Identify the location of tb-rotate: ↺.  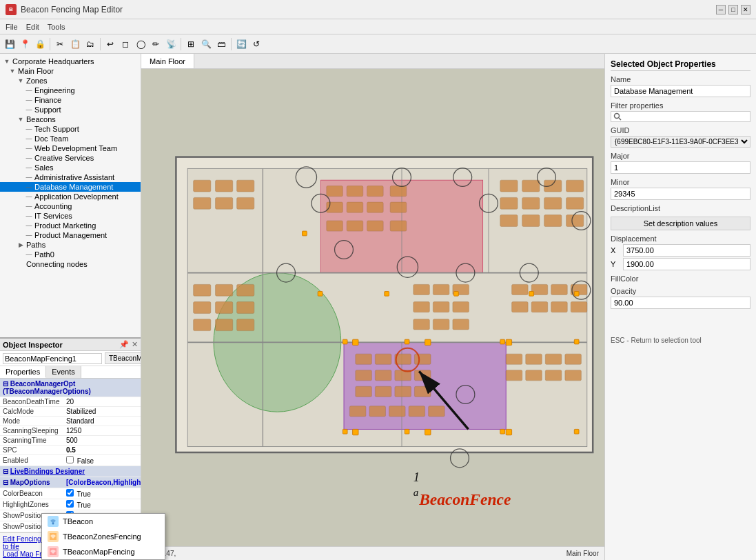
(256, 44).